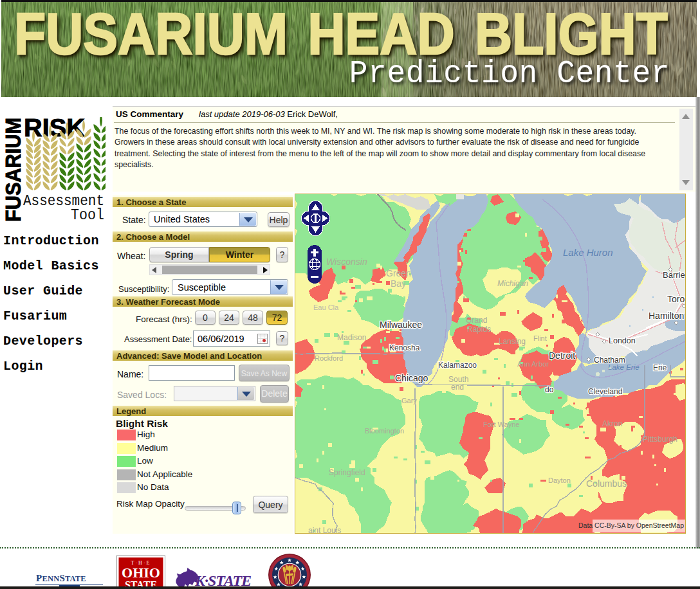  I want to click on svg-text: Hamilton, so click(667, 316).